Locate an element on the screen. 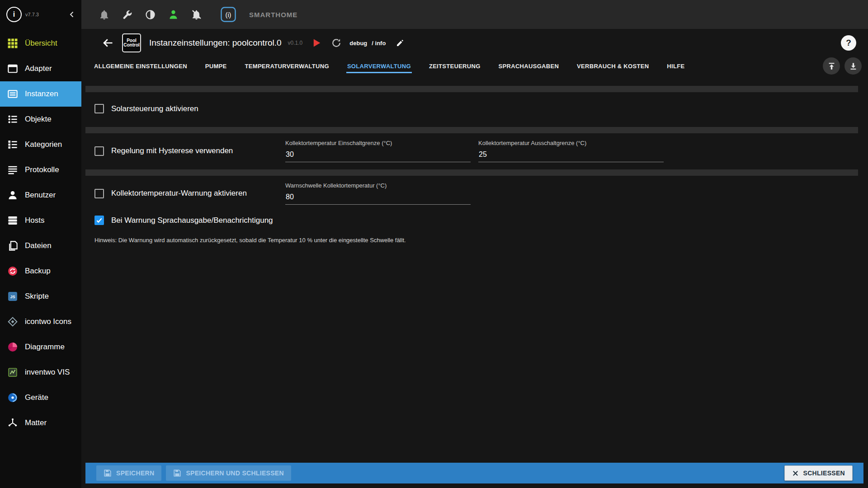 This screenshot has height=488, width=868. instances-icon is located at coordinates (13, 94).